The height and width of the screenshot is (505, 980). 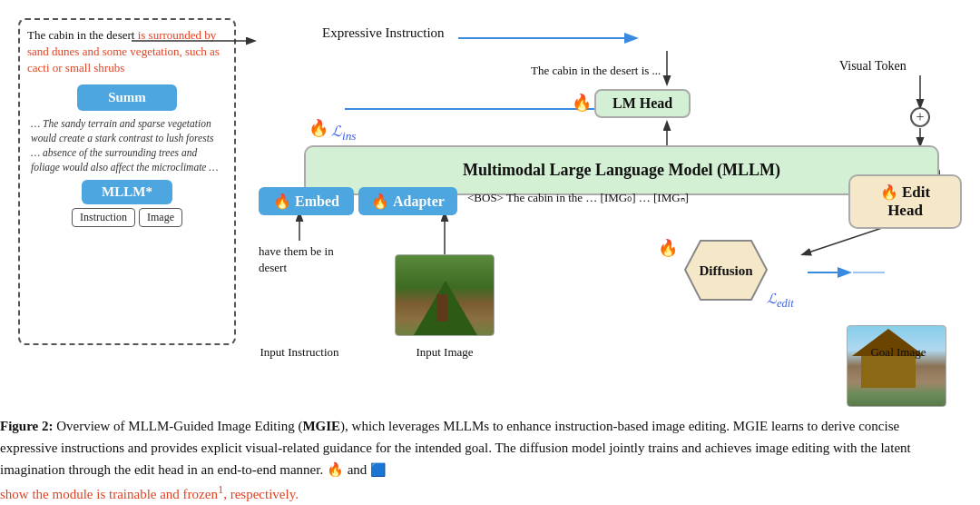 What do you see at coordinates (127, 53) in the screenshot?
I see `left-box-text: The cabin in the desert is surrounded by…` at bounding box center [127, 53].